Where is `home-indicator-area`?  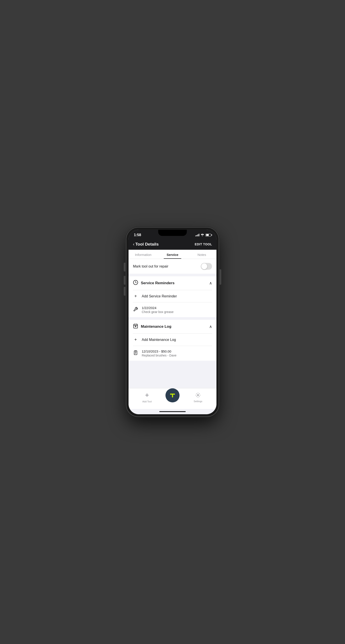
home-indicator-area is located at coordinates (173, 412).